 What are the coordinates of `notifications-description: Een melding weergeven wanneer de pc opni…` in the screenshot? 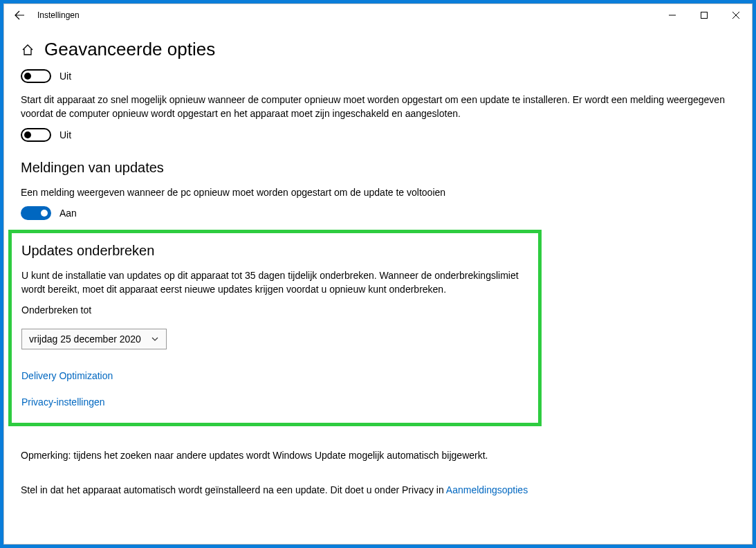 It's located at (378, 192).